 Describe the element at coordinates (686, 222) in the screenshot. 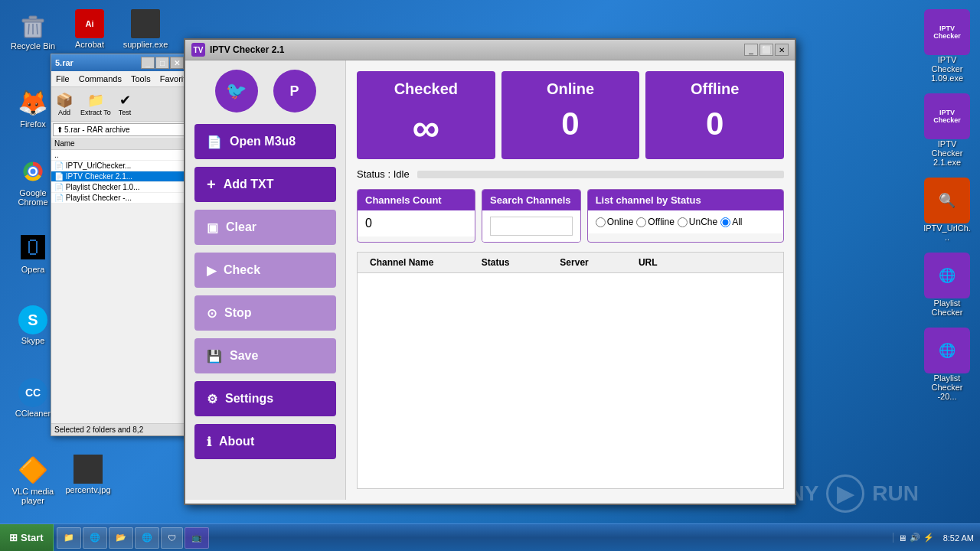

I see `status-radio-group: Online Offline UnChe All` at that location.